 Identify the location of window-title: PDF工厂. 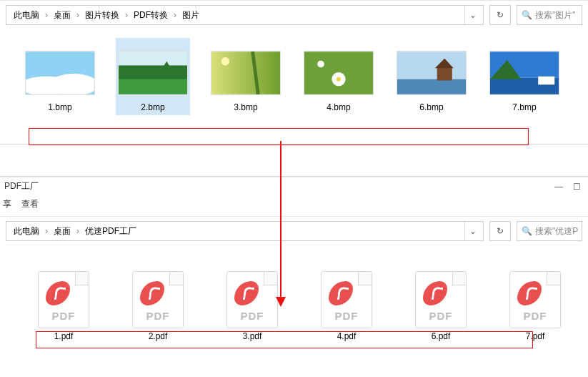
(21, 186).